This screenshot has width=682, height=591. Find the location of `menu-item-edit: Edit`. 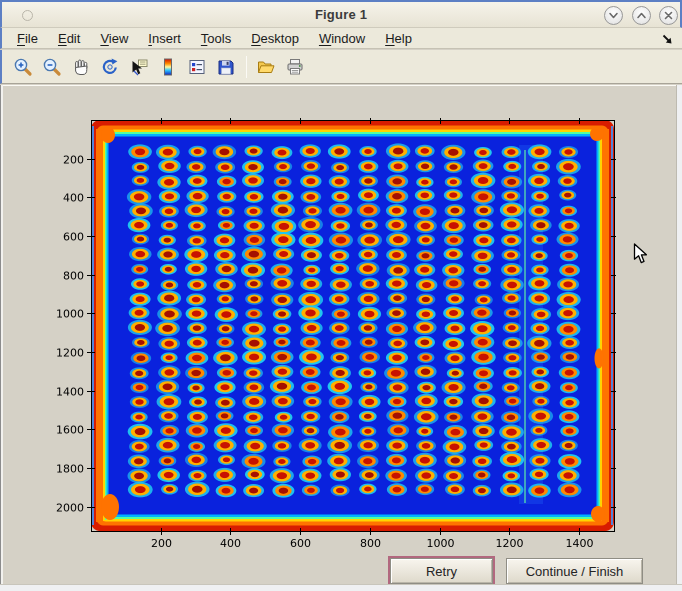

menu-item-edit: Edit is located at coordinates (69, 38).